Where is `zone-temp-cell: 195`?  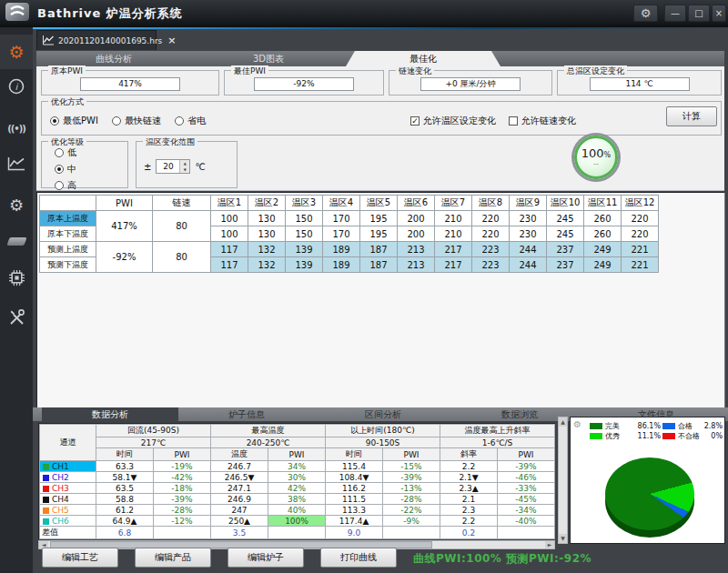 zone-temp-cell: 195 is located at coordinates (379, 218).